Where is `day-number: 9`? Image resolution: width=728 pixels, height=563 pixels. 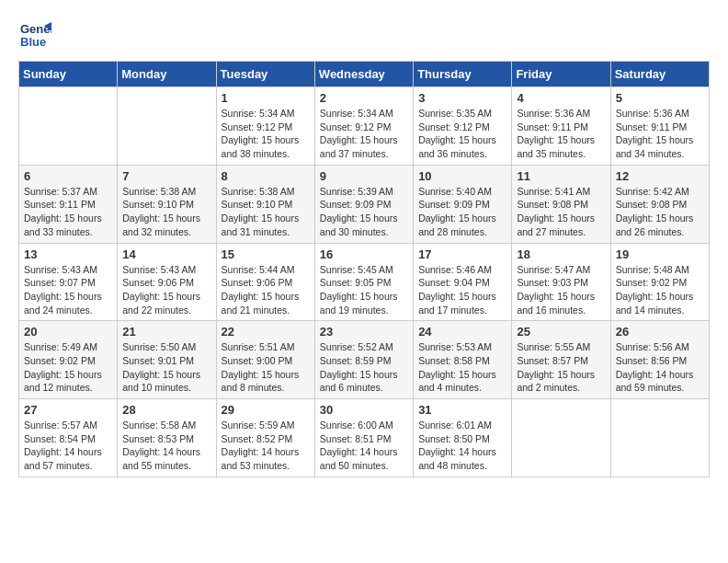 day-number: 9 is located at coordinates (364, 177).